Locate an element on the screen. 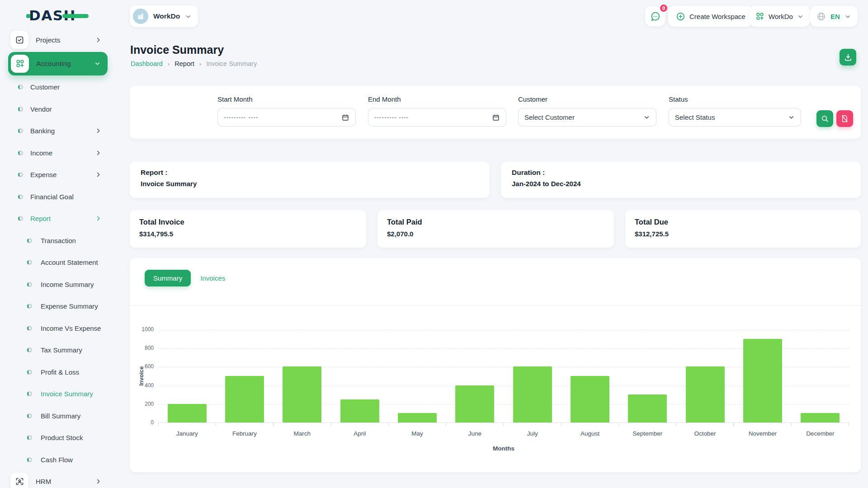 The height and width of the screenshot is (488, 868). sidebar-item-customer: Customer is located at coordinates (58, 88).